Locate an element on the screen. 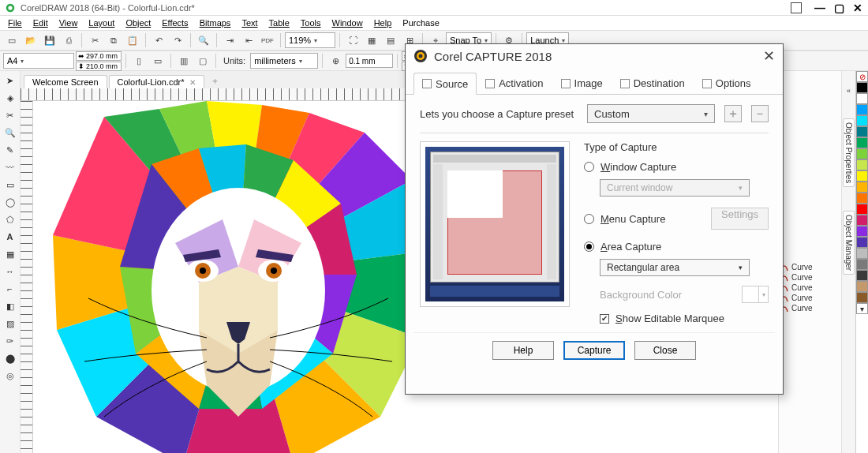 This screenshot has height=453, width=868. export-icon: ⇤ is located at coordinates (249, 40).